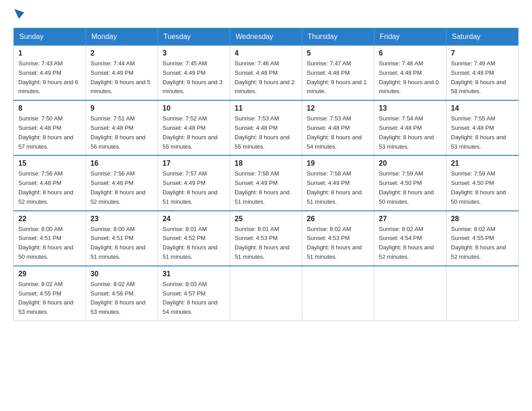 The height and width of the screenshot is (411, 532). I want to click on logo, so click(19, 14).